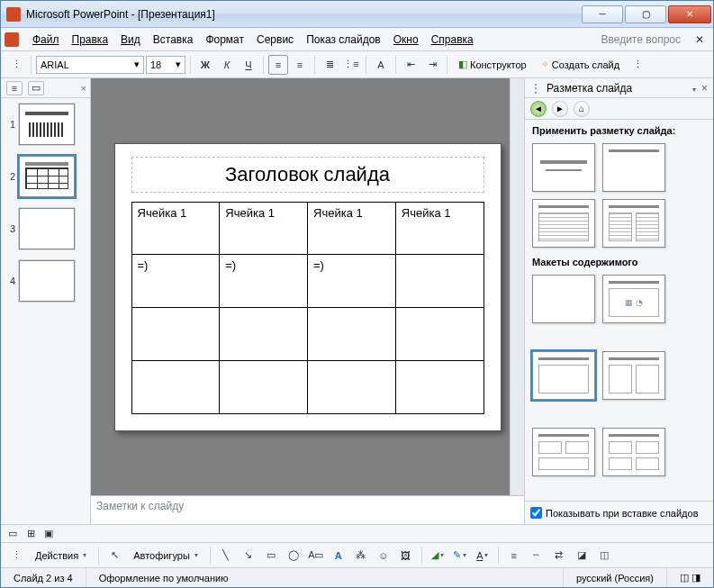  What do you see at coordinates (308, 510) in the screenshot?
I see `notes-pane: Заметки к слайду` at bounding box center [308, 510].